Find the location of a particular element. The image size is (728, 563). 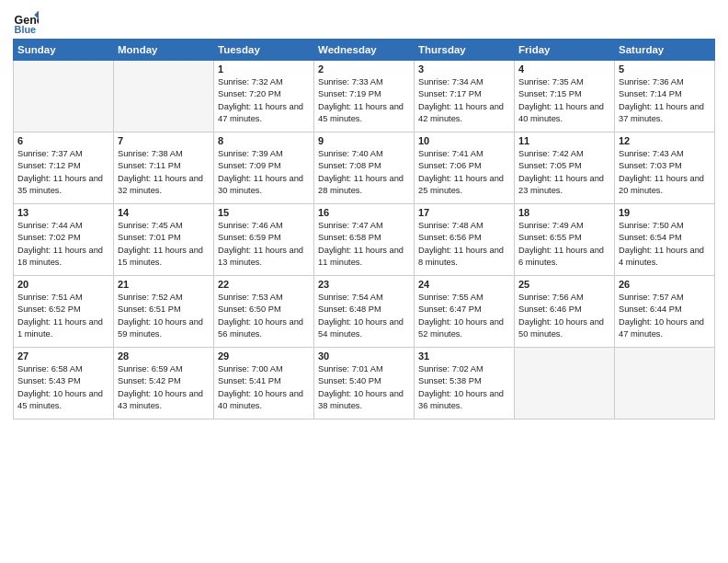

sunset-label: Sunset: 7:11 PM is located at coordinates (149, 166).